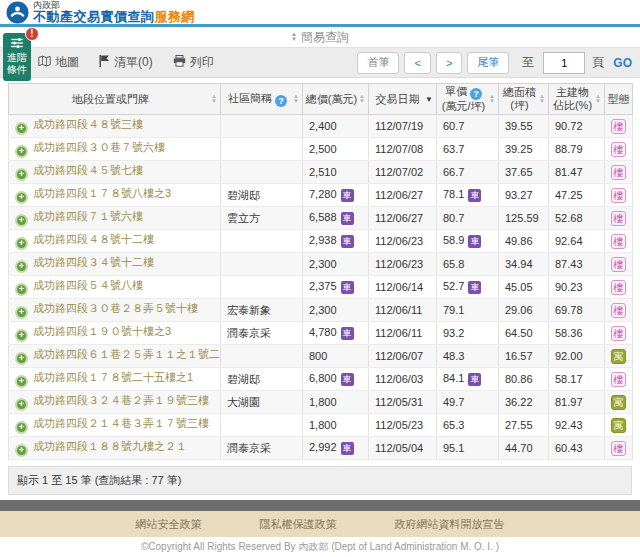 Image resolution: width=640 pixels, height=557 pixels. What do you see at coordinates (88, 285) in the screenshot?
I see `address-link: 成功路四段５４號八樓` at bounding box center [88, 285].